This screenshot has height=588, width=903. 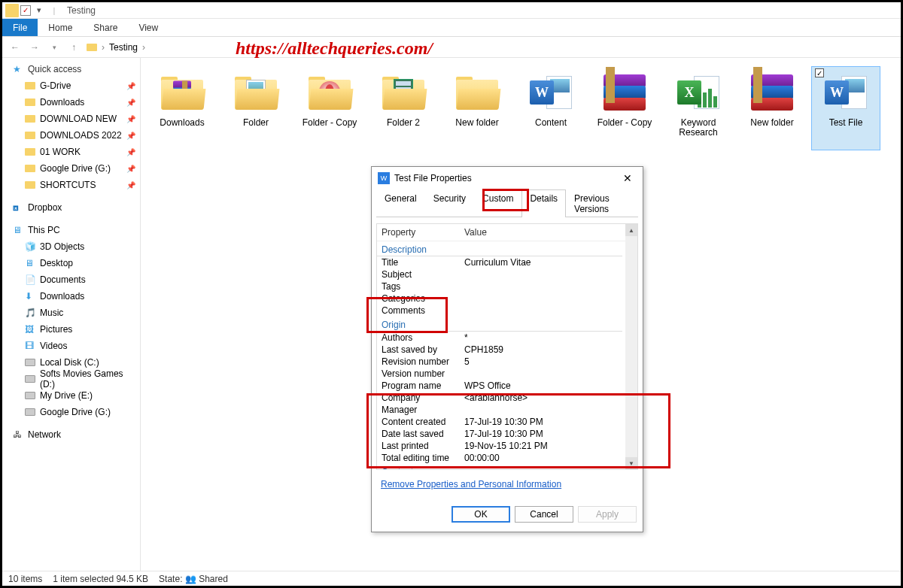 What do you see at coordinates (819, 73) in the screenshot?
I see `selection-check-icon` at bounding box center [819, 73].